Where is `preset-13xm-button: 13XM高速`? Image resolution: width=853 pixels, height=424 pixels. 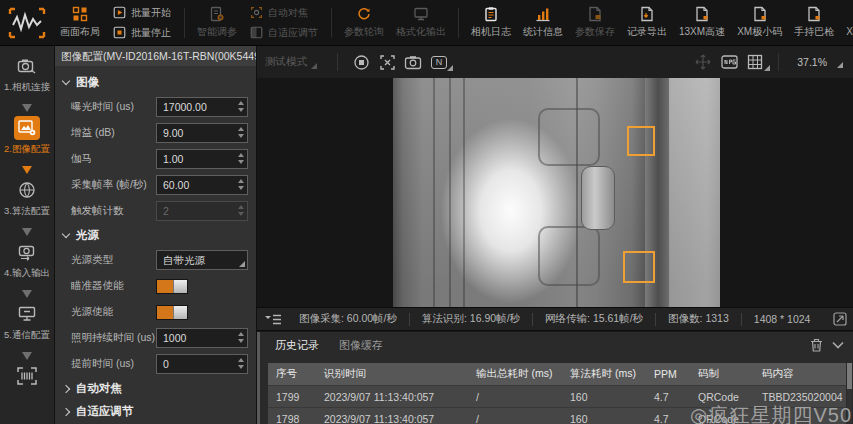
preset-13xm-button: 13XM高速 is located at coordinates (702, 23).